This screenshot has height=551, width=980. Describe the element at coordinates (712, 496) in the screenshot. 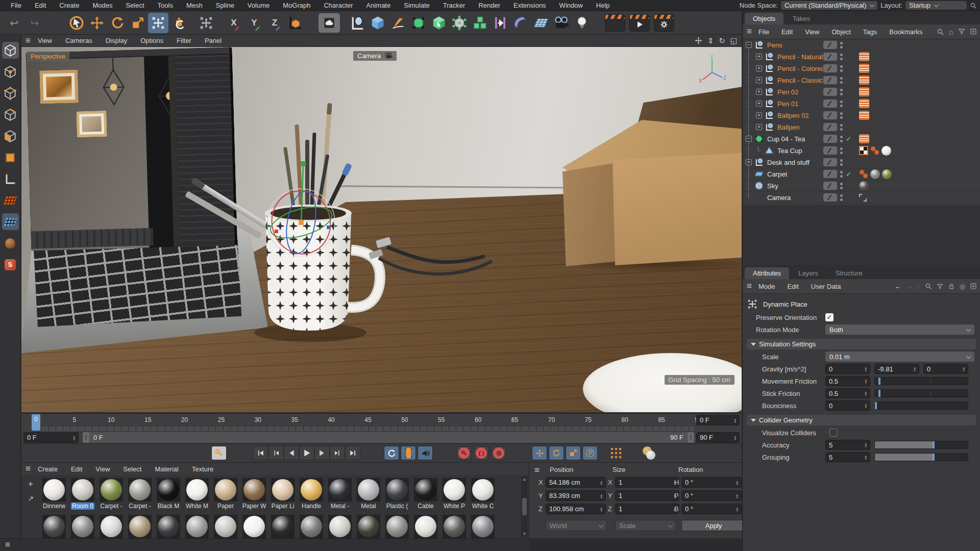

I see `rotation-p-field: 0 °▴▾` at that location.